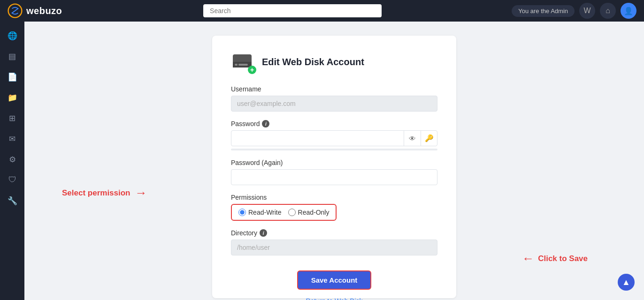 The image size is (644, 300). I want to click on form-title: Edit Web Disk Account, so click(313, 62).